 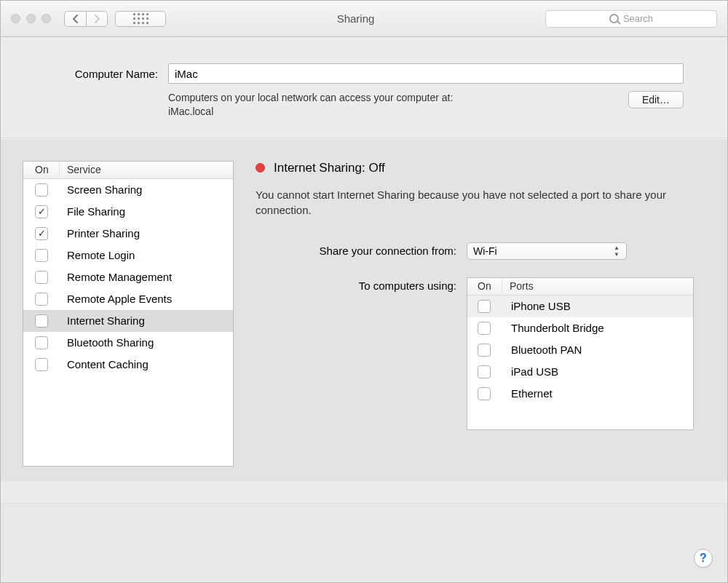 What do you see at coordinates (580, 394) in the screenshot?
I see `port-row: Ethernet` at bounding box center [580, 394].